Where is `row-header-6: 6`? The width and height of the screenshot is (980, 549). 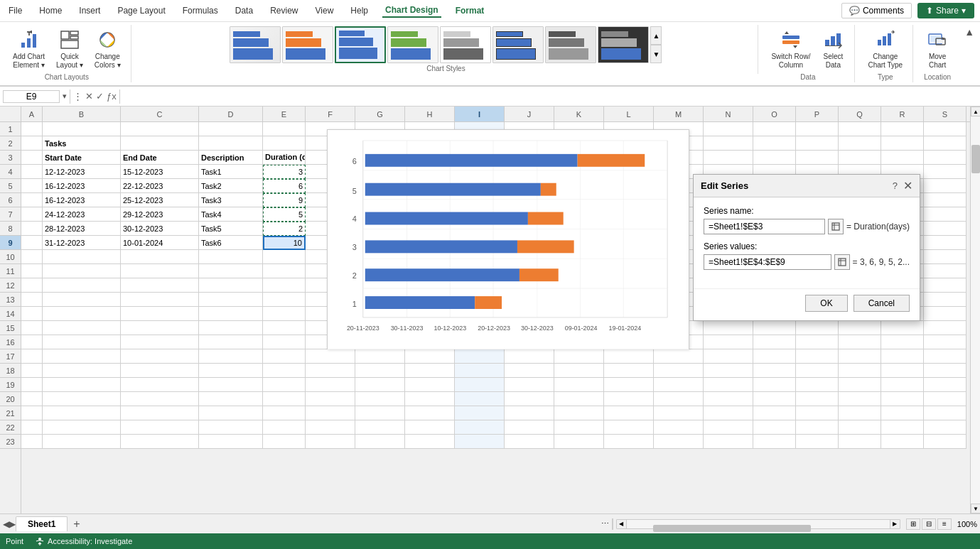 row-header-6: 6 is located at coordinates (10, 200).